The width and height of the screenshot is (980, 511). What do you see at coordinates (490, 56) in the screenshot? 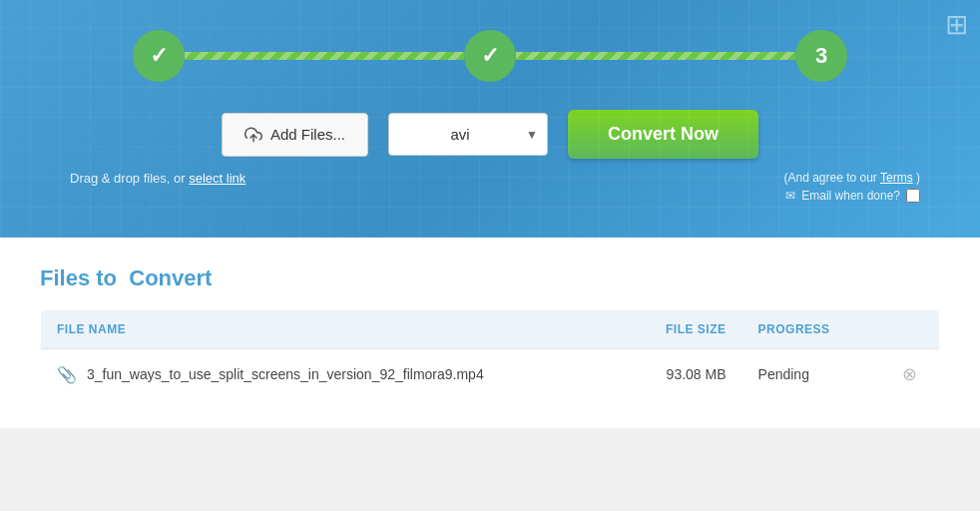
I see `steps-container: ✓ ✓ 3` at bounding box center [490, 56].